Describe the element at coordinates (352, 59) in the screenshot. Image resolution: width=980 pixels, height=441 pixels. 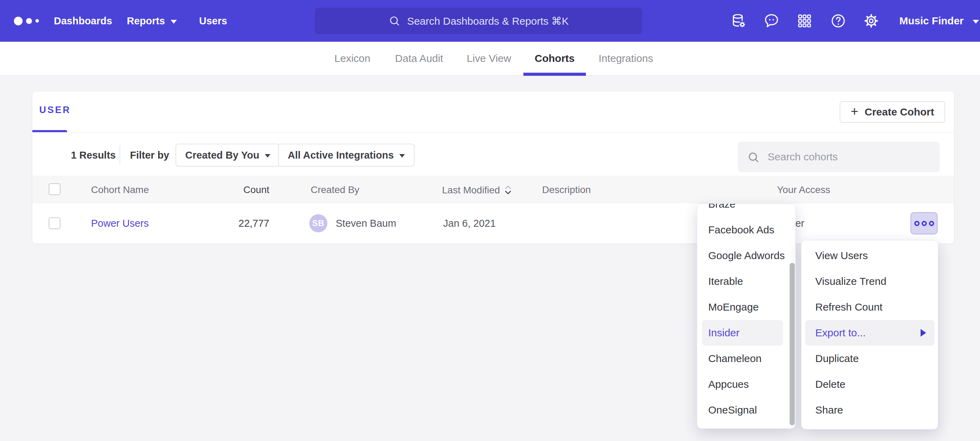
I see `tab-lexicon: Lexicon` at that location.